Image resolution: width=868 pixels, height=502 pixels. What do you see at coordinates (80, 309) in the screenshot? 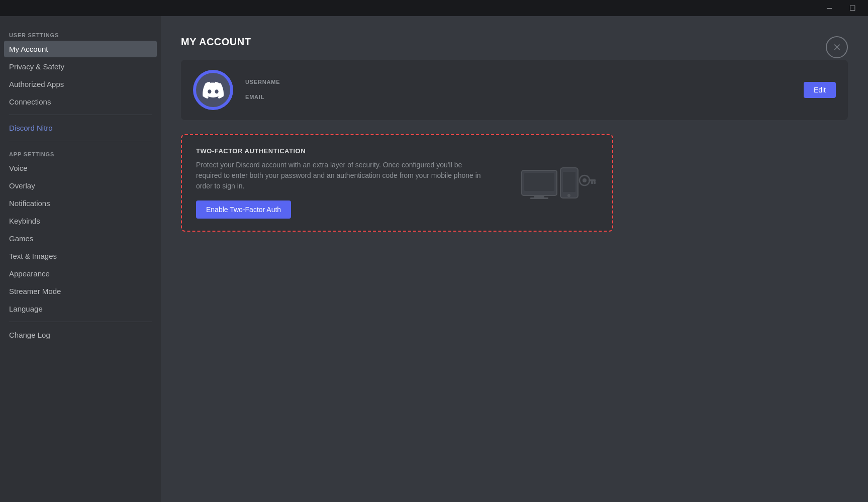
I see `sidebar-item-language: Language` at bounding box center [80, 309].